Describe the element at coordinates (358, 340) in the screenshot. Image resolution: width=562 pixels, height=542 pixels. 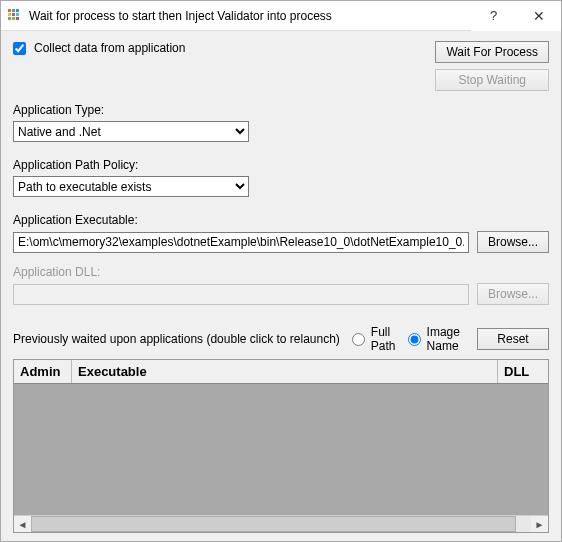
I see `full-path-radio` at that location.